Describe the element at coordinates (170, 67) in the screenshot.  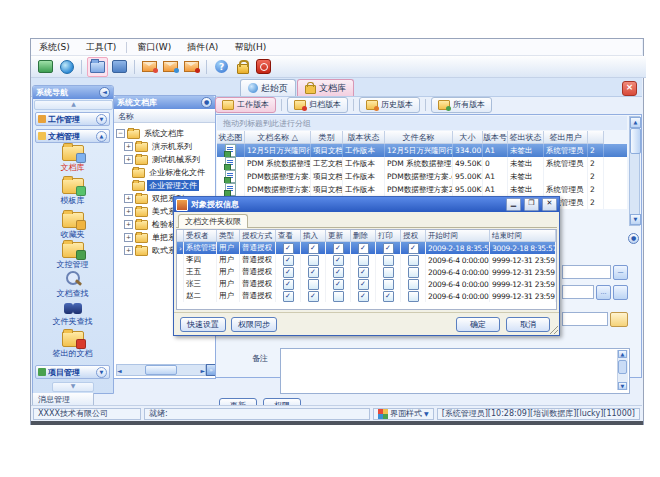
I see `mail-view-button` at that location.